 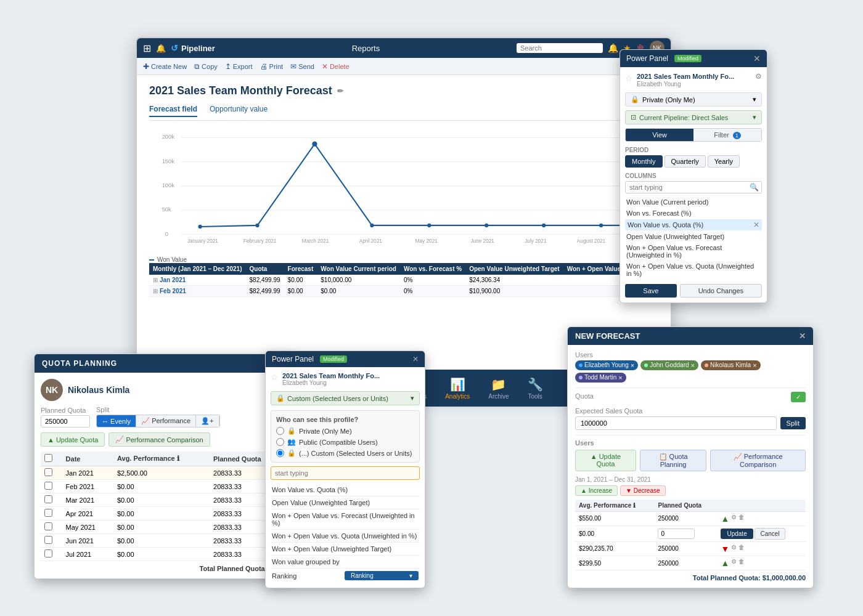 What do you see at coordinates (693, 270) in the screenshot?
I see `col-item-won-open-quota: Won + Open Value vs. Quota (Unweighted i…` at bounding box center [693, 270].